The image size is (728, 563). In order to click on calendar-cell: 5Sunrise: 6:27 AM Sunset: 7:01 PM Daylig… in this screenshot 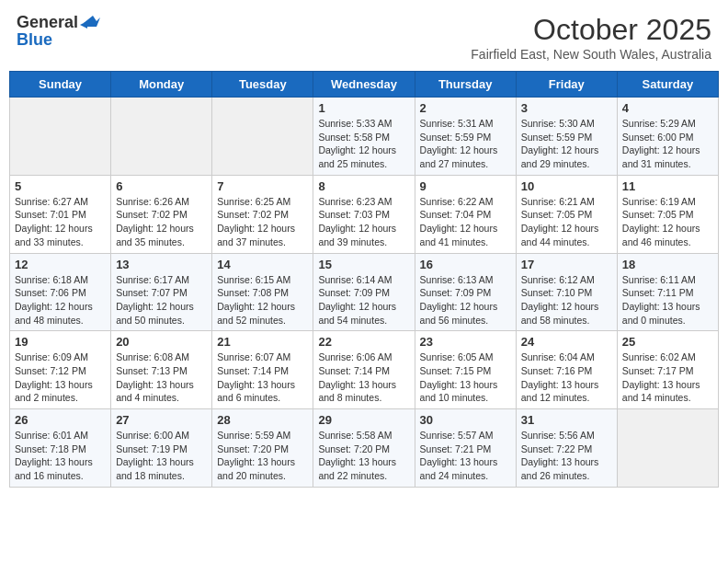, I will do `click(61, 213)`.